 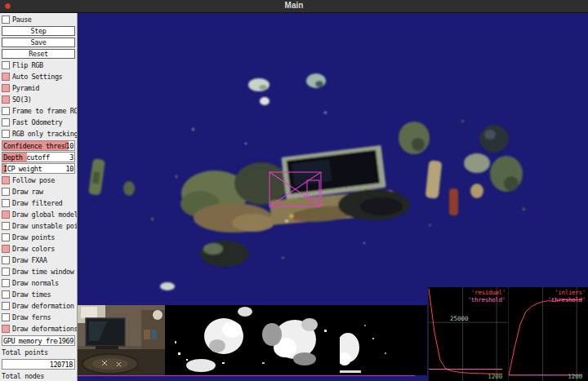 I want to click on sidebar-checkbox-draw-fxaa: Draw FXAA, so click(x=38, y=260).